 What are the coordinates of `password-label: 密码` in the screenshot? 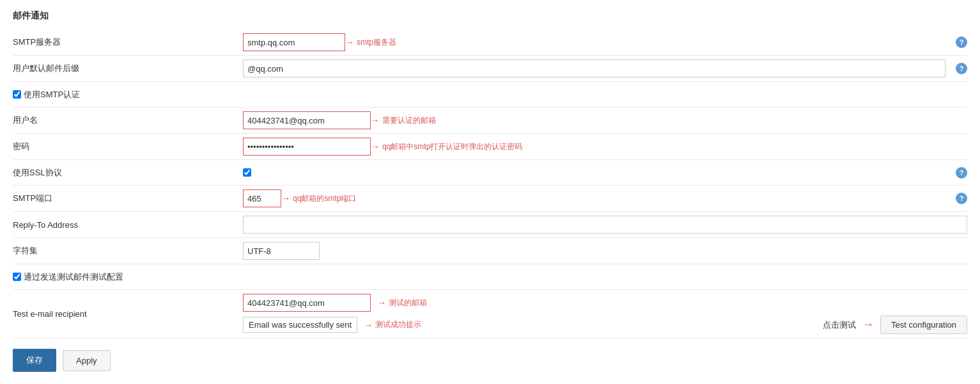 It's located at (128, 147).